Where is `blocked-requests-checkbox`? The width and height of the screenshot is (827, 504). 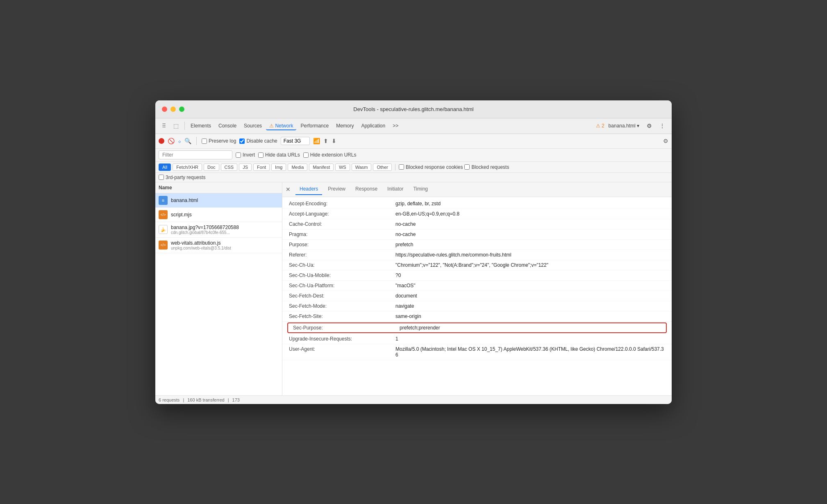 blocked-requests-checkbox is located at coordinates (467, 167).